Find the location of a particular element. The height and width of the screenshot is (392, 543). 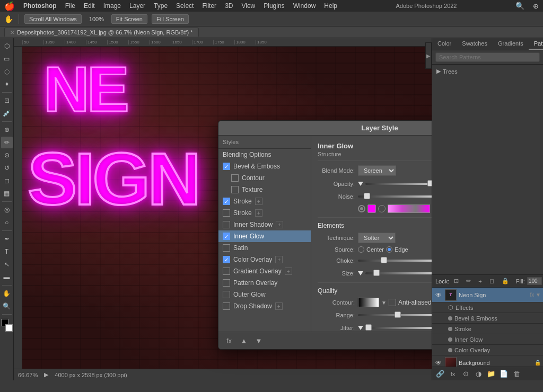

tab-close-icon: ✕ is located at coordinates (12, 33).